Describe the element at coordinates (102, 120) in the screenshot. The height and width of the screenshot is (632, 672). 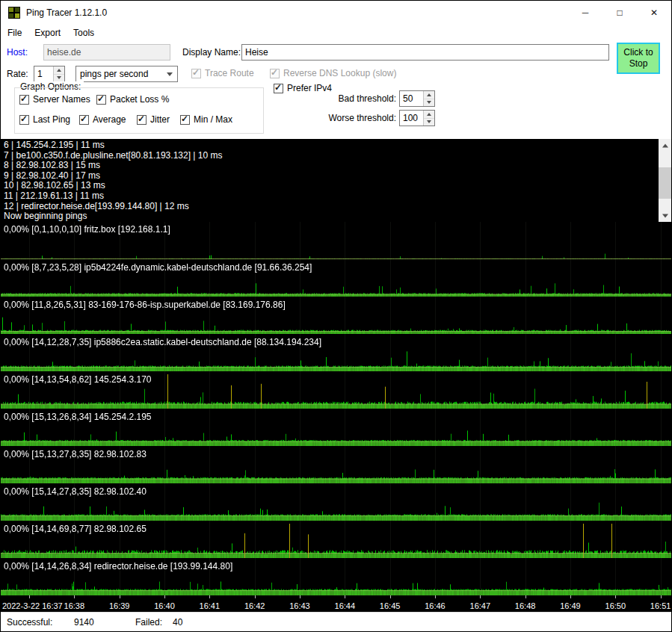
I see `average-checkbox: Average` at that location.